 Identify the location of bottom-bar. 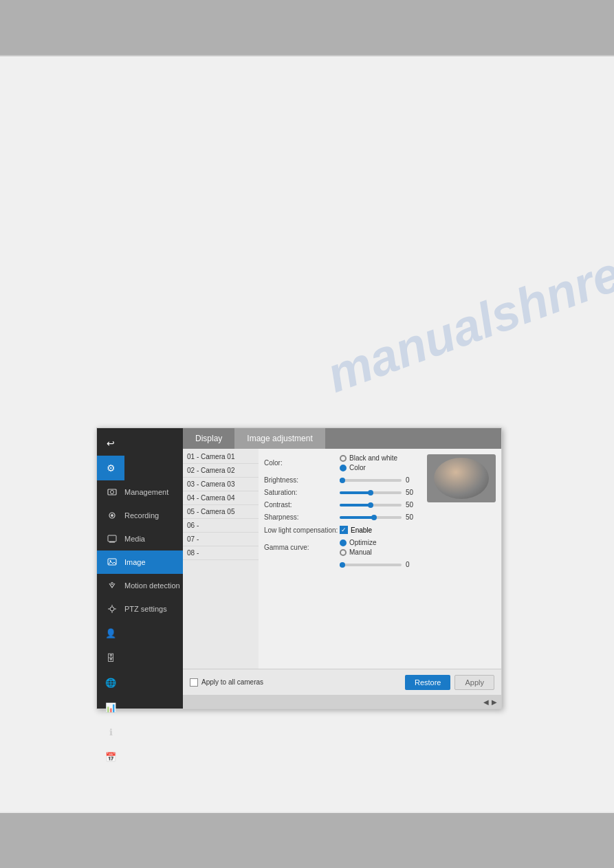
(307, 841).